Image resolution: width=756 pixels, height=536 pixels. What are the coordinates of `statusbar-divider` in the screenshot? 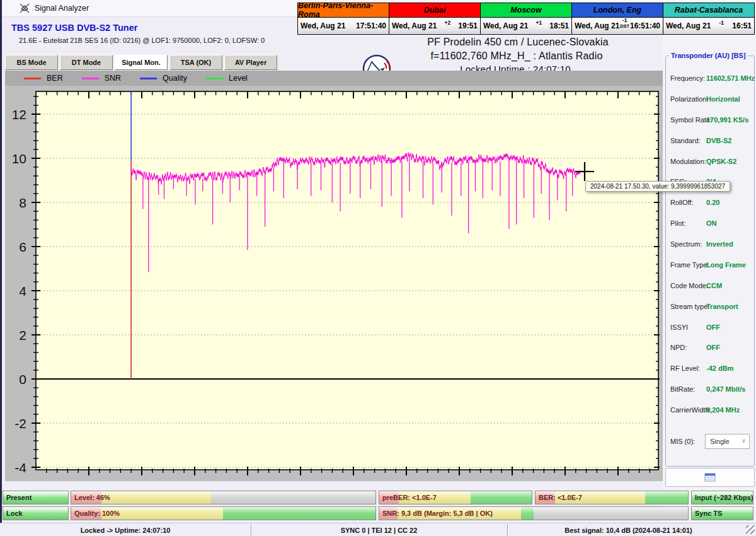 It's located at (251, 530).